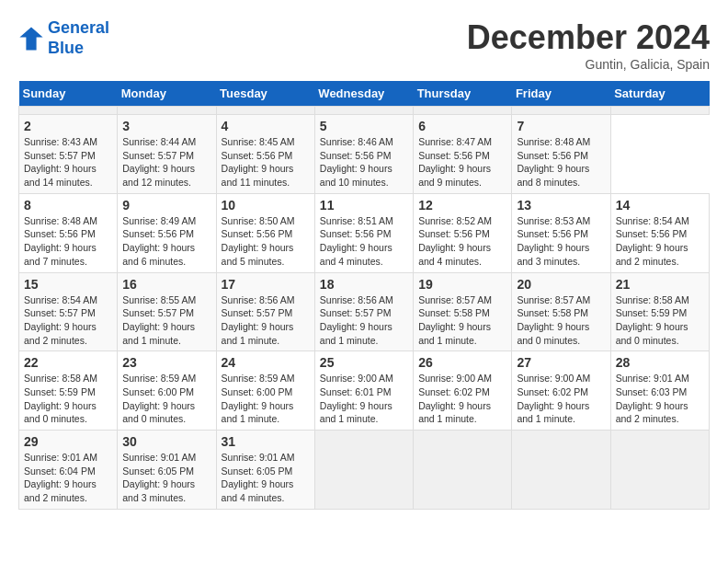  Describe the element at coordinates (561, 362) in the screenshot. I see `day-number: 27` at that location.